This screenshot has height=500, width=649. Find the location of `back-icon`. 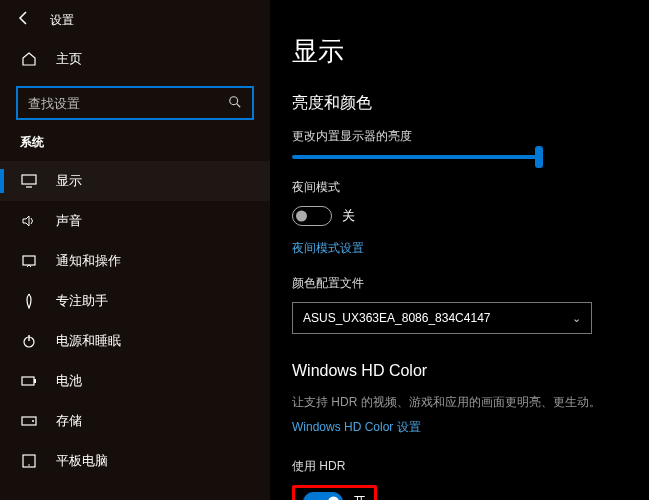

back-icon is located at coordinates (24, 20).